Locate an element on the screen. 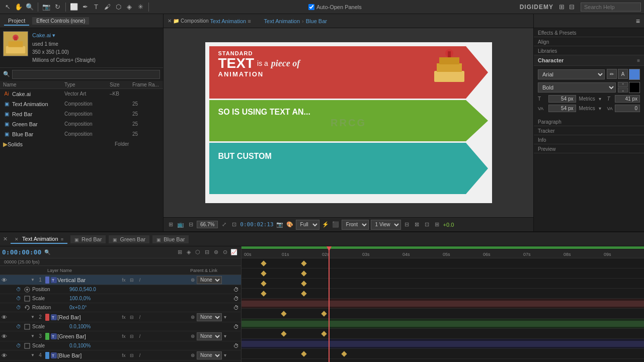  table-row: 👁 ▼ 2 T [Red Bar] fx ⊟ / ⊛ None is located at coordinates (121, 317).